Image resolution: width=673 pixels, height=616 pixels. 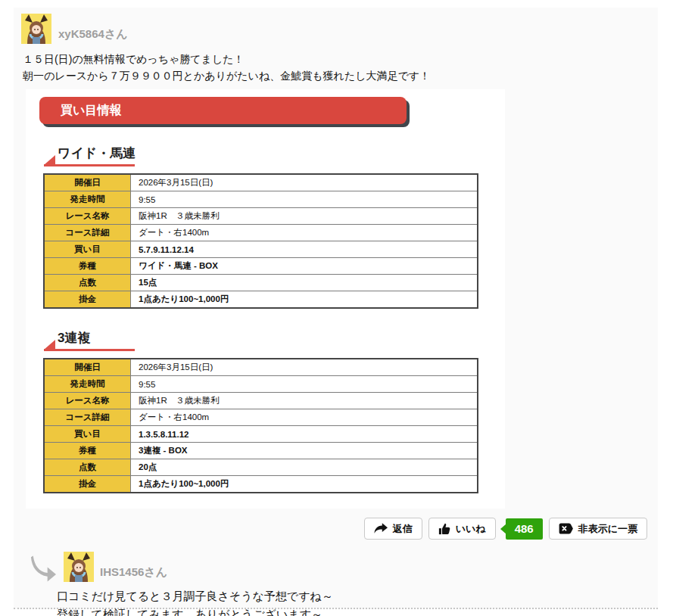 What do you see at coordinates (260, 451) in the screenshot?
I see `table-row: 券種3連複 - BOX` at bounding box center [260, 451].